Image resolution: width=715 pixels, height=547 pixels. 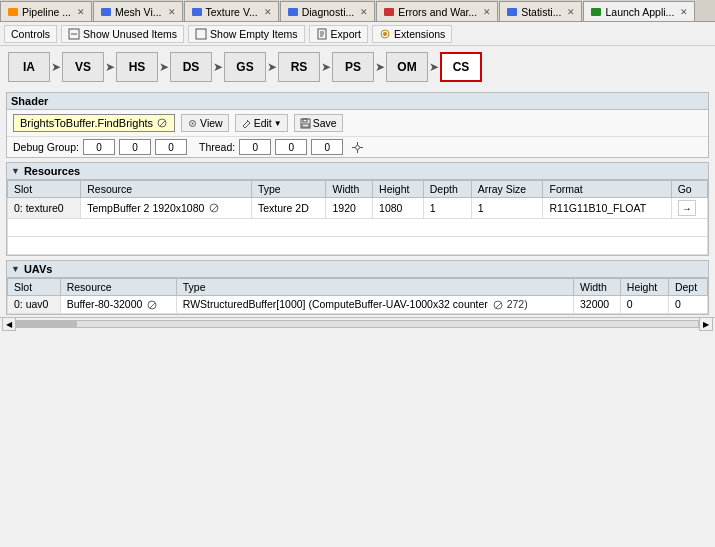 What do you see at coordinates (56, 67) in the screenshot?
I see `arrow-1: ➤` at bounding box center [56, 67].